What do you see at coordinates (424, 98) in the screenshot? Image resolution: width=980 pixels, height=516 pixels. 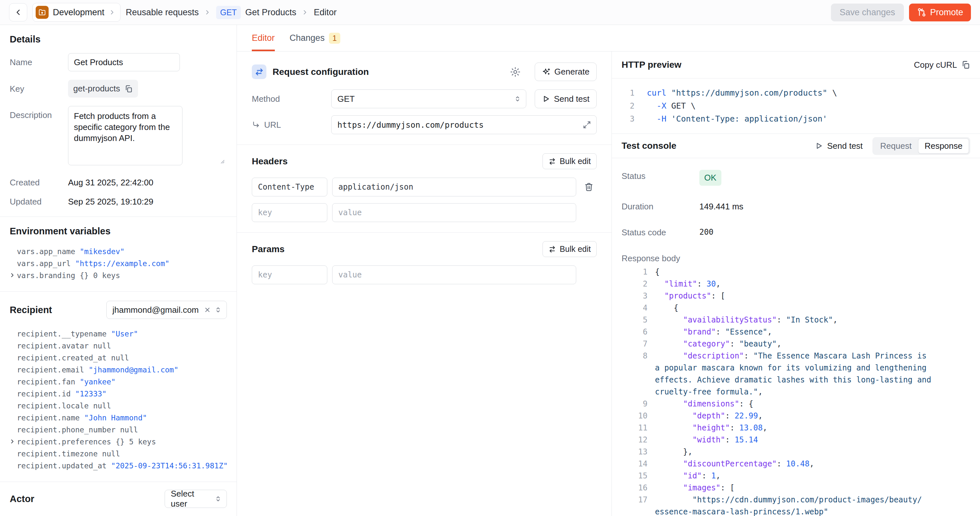 I see `request-configuration-section: Request configuration Generate` at bounding box center [424, 98].